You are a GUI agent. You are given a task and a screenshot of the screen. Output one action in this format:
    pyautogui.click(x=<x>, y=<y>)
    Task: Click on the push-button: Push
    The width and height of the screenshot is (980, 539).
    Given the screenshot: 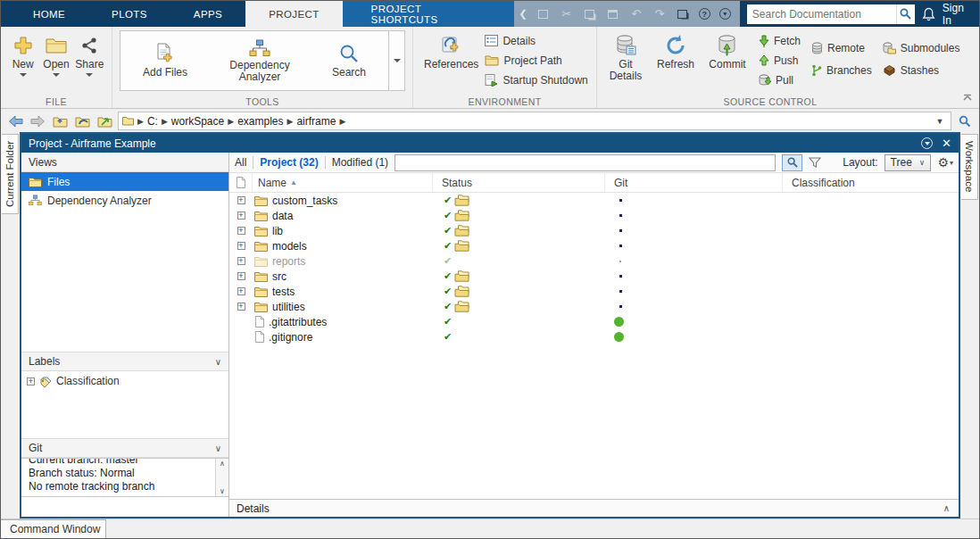 What is the action you would take?
    pyautogui.click(x=780, y=61)
    